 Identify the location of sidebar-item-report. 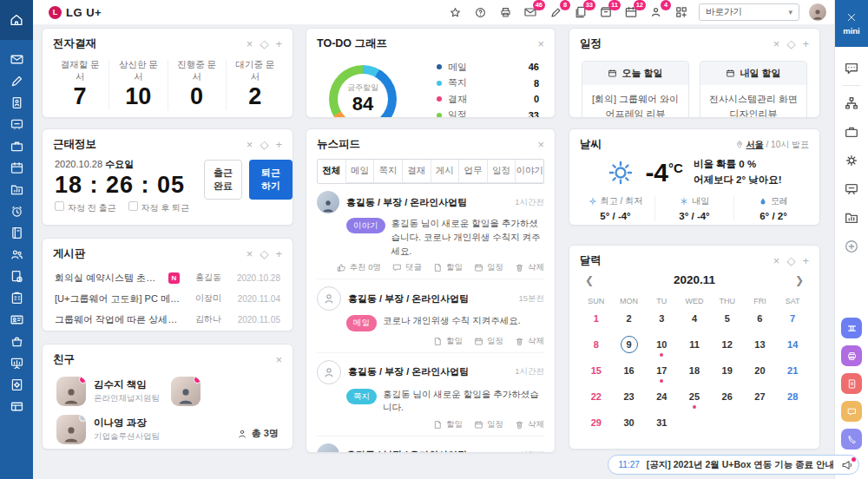
(16, 189).